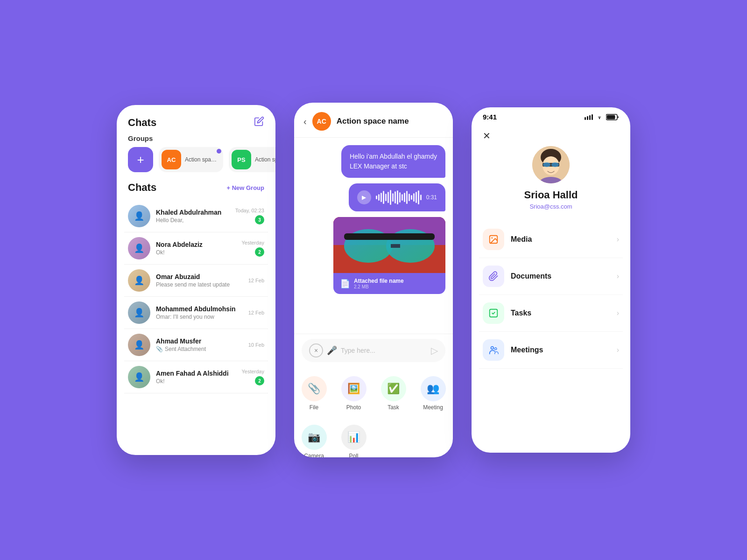  What do you see at coordinates (260, 381) in the screenshot?
I see `badge-amen: 2` at bounding box center [260, 381].